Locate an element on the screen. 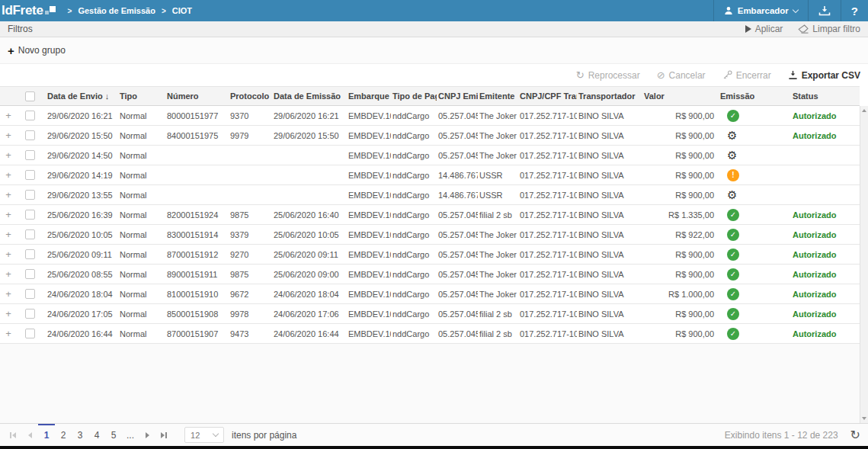 This screenshot has height=449, width=868. column-header-data-envio: Data de Envio ↓ is located at coordinates (82, 96).